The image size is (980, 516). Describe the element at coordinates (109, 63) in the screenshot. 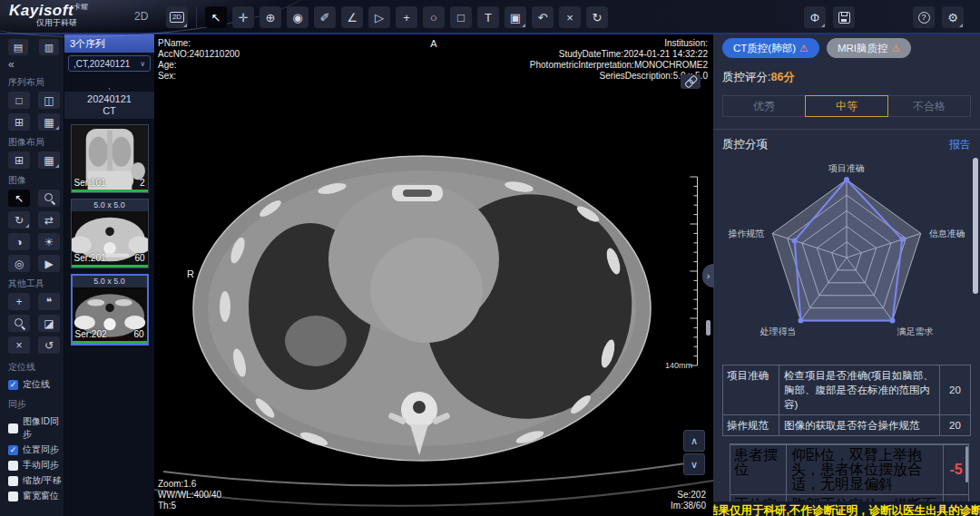

I see `study-selector: ,CT,20240121 ∨` at that location.